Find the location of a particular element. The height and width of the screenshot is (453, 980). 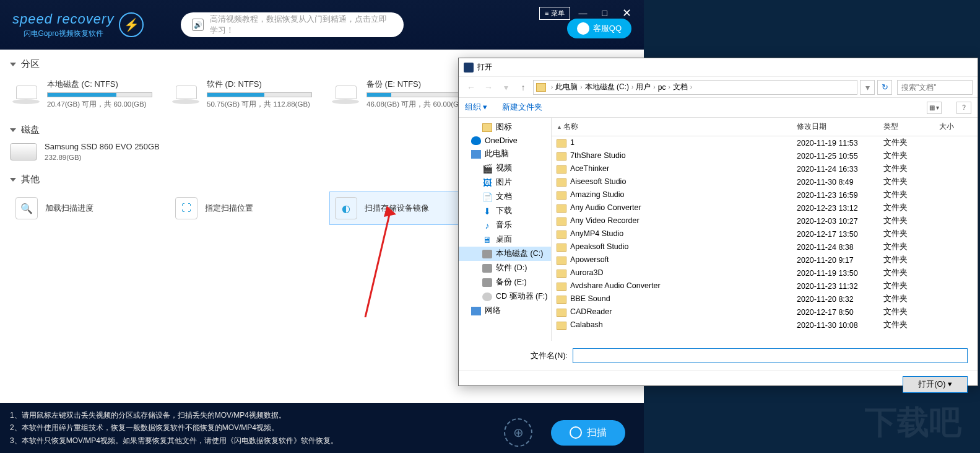

tree-item: 此电脑 is located at coordinates (505, 154).